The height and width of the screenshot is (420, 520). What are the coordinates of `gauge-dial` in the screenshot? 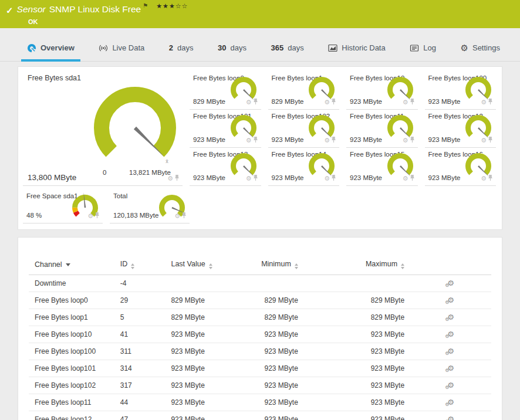 It's located at (172, 209).